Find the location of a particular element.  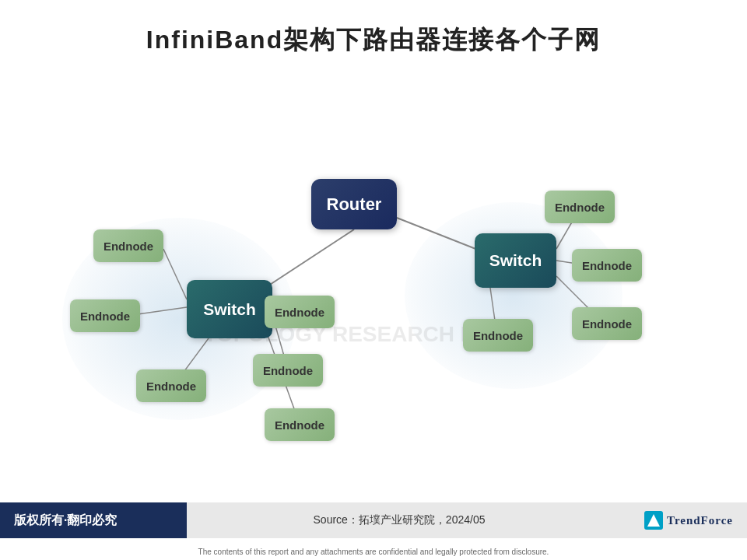

switch-right-node: Switch is located at coordinates (515, 261).